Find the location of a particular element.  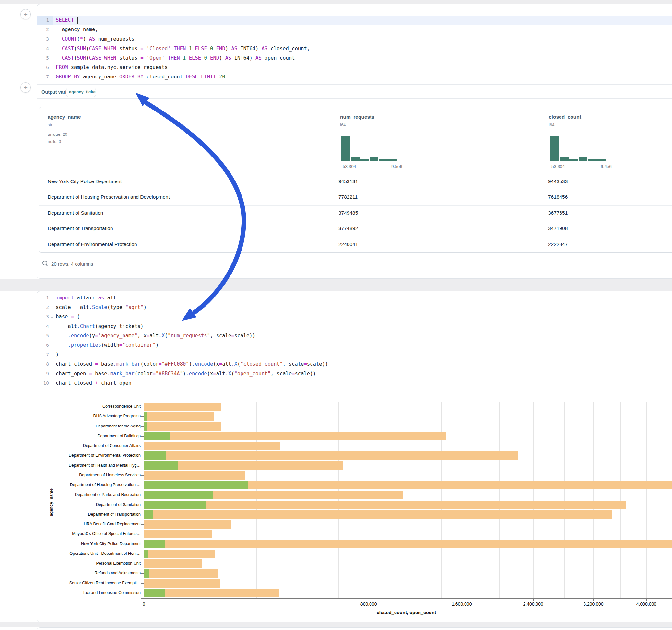

table-cell: New York City Police Department is located at coordinates (85, 181).